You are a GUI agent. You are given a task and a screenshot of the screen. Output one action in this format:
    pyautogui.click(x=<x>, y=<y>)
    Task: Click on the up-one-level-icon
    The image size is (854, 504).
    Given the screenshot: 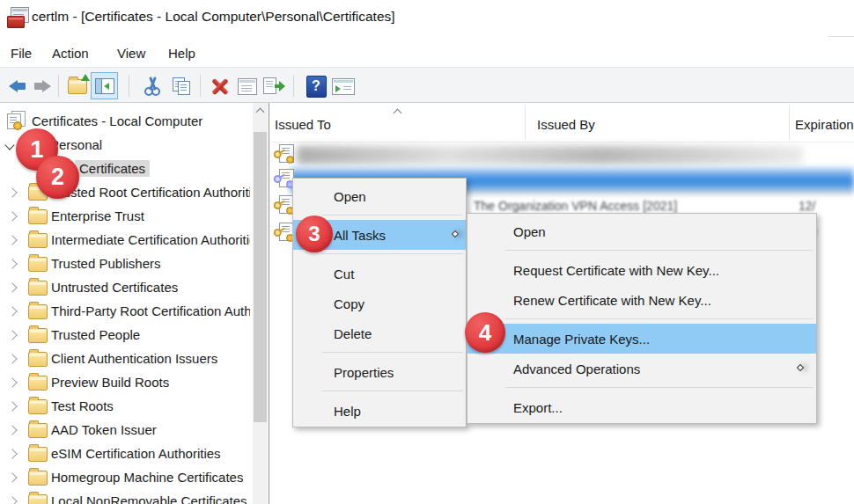 What is the action you would take?
    pyautogui.click(x=77, y=86)
    